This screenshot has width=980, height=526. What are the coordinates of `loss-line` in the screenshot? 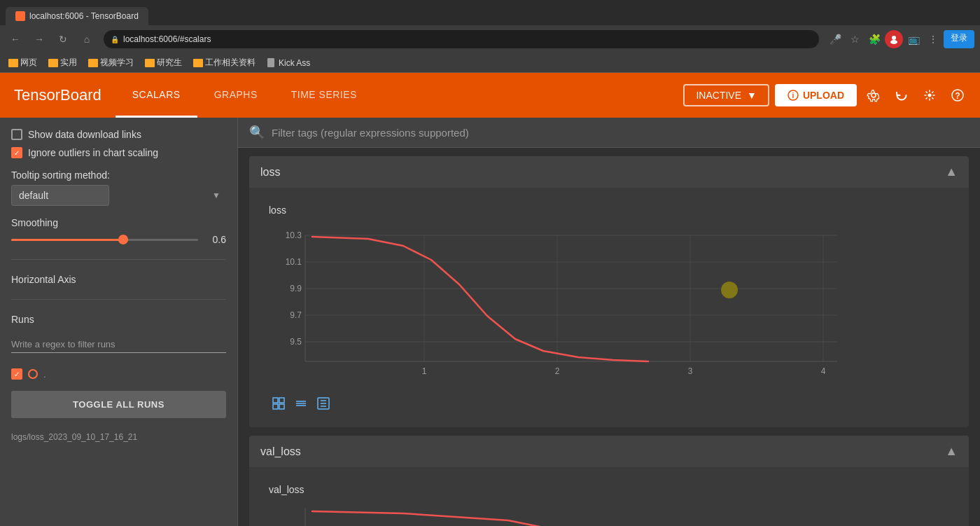 It's located at (480, 299).